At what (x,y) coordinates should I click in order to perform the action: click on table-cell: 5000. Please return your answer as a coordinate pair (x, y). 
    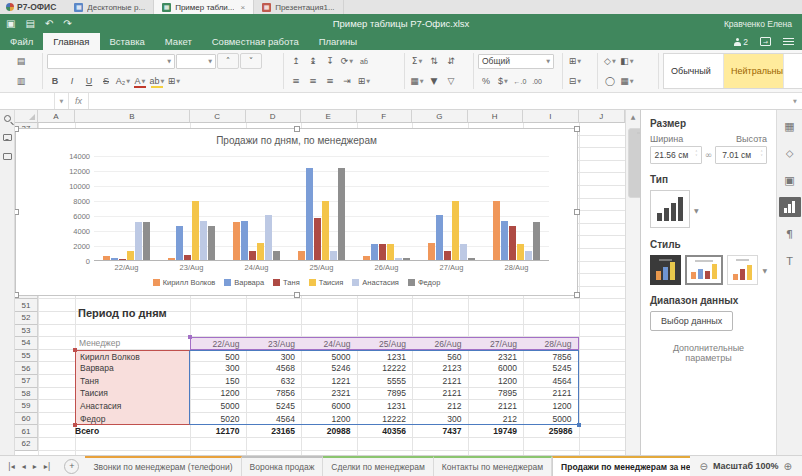
    Looking at the image, I should click on (218, 406).